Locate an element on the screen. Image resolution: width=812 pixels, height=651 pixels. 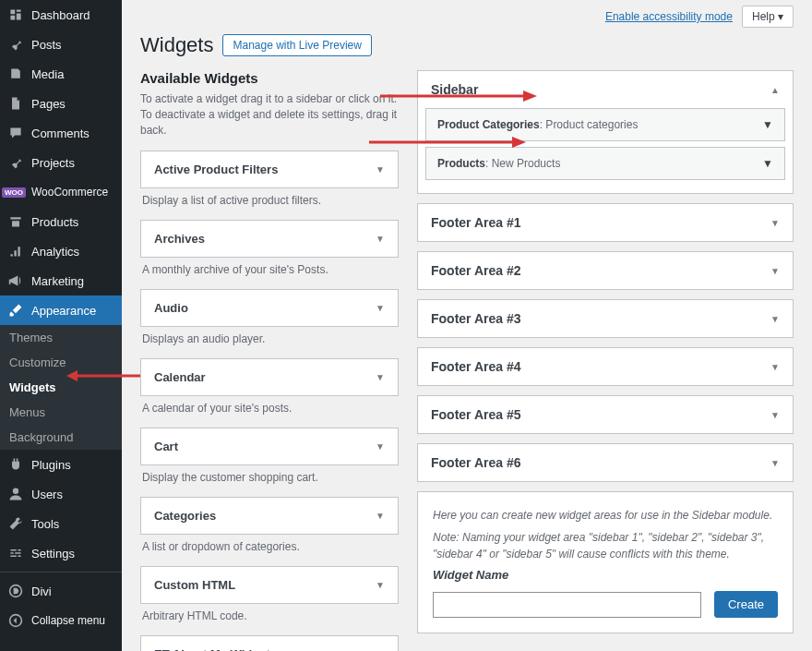
menu-label: Settings is located at coordinates (54, 554).